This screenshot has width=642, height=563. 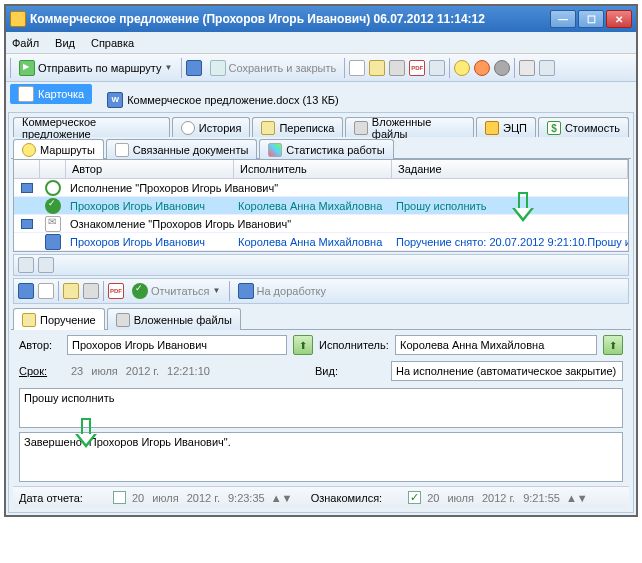 What do you see at coordinates (482, 68) in the screenshot?
I see `orange-circle-icon` at bounding box center [482, 68].